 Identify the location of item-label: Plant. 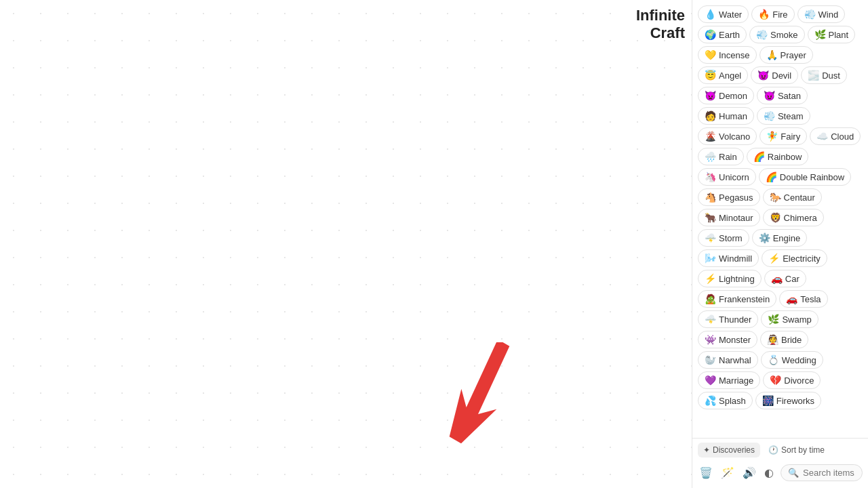
(839, 35).